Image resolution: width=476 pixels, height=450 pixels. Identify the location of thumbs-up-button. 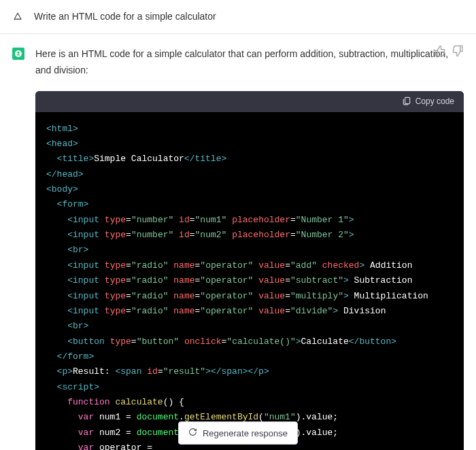
(440, 51).